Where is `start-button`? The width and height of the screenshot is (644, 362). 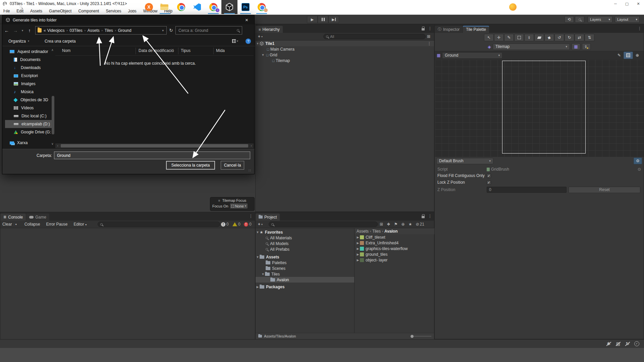 start-button is located at coordinates (8, 7).